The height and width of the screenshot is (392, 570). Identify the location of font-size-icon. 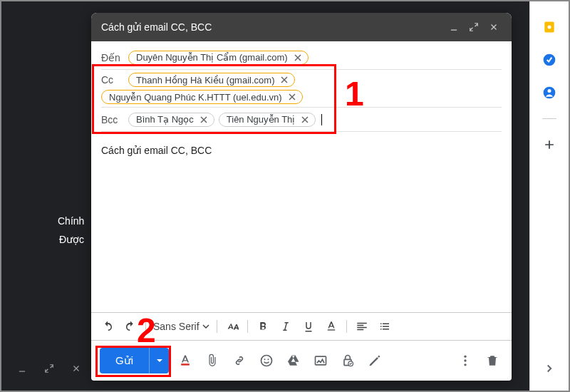
(232, 326).